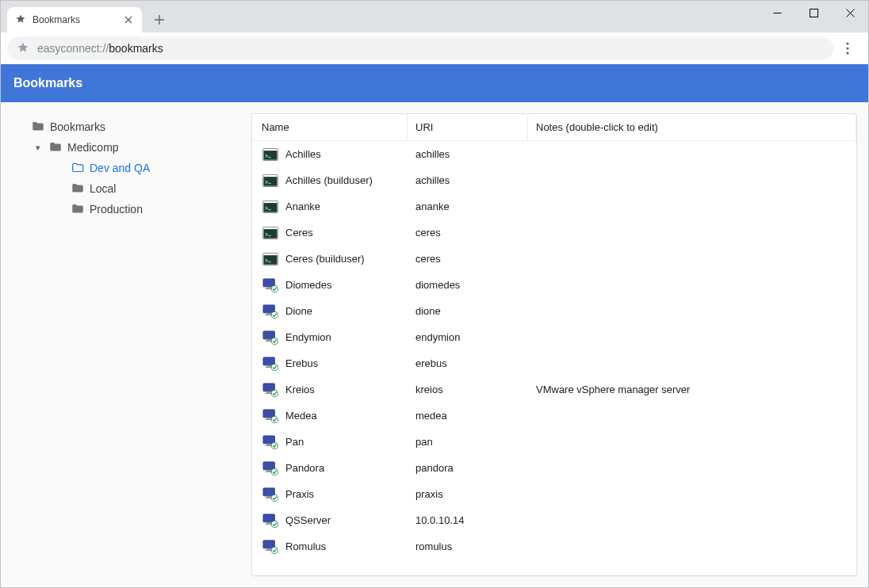 This screenshot has height=588, width=869. Describe the element at coordinates (38, 147) in the screenshot. I see `chevron-down-icon: ▾` at that location.